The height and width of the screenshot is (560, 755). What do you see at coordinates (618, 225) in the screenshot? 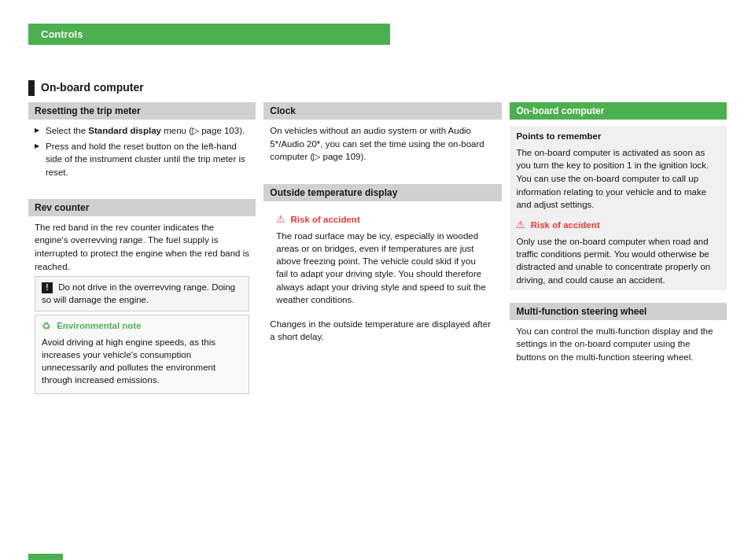
I see `risk-title-row-right: ⚠ Risk of accident` at bounding box center [618, 225].